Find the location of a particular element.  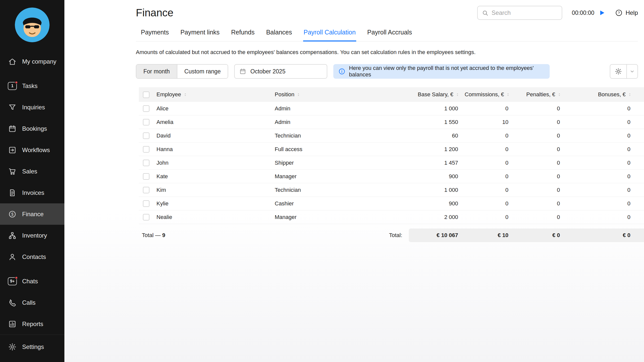

table-row-david: DavidTechnician6000060 is located at coordinates (391, 136).